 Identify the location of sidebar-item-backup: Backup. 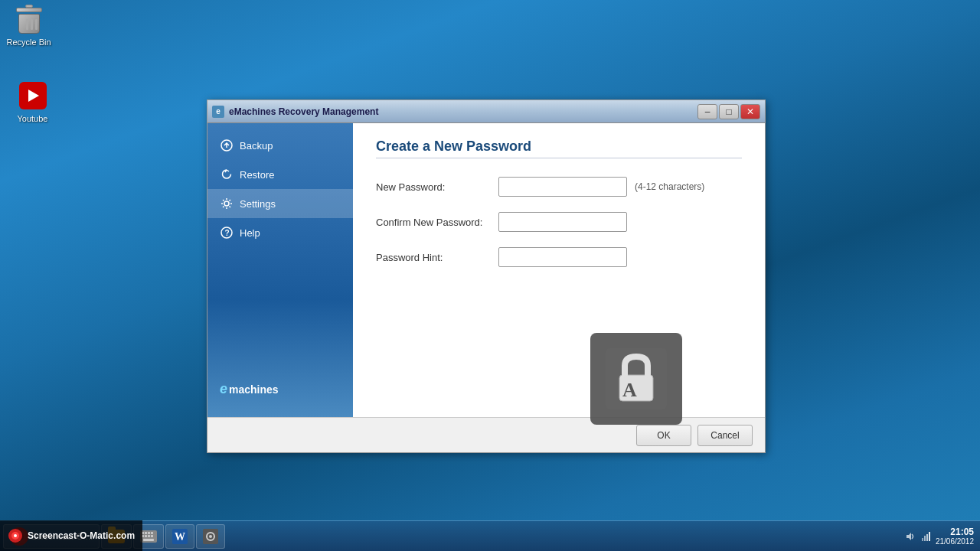
(280, 145).